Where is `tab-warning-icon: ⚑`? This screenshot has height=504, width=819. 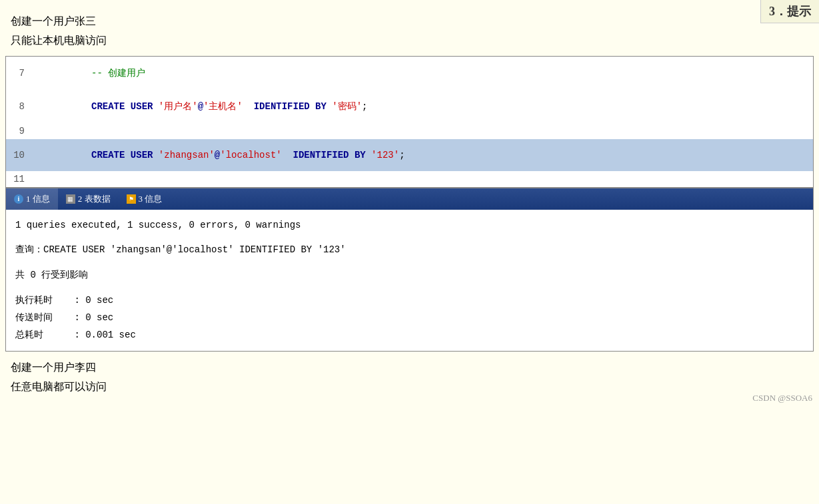 tab-warning-icon: ⚑ is located at coordinates (131, 199).